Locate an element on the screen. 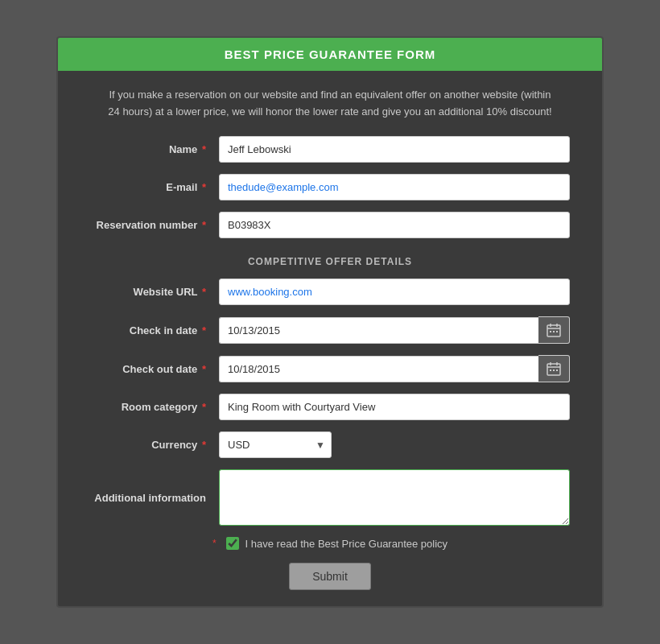 Image resolution: width=660 pixels, height=644 pixels. room-input is located at coordinates (394, 407).